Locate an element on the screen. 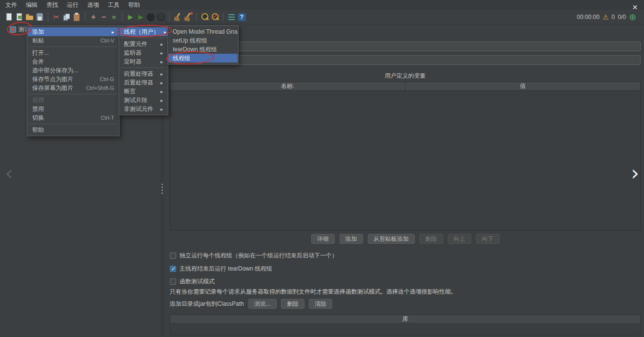 The width and height of the screenshot is (644, 337). toolbar: ✂ + − ≈ ▶ ▶ ? 00:00:00 ⚠ 0 0/0 ⊕ is located at coordinates (322, 17).